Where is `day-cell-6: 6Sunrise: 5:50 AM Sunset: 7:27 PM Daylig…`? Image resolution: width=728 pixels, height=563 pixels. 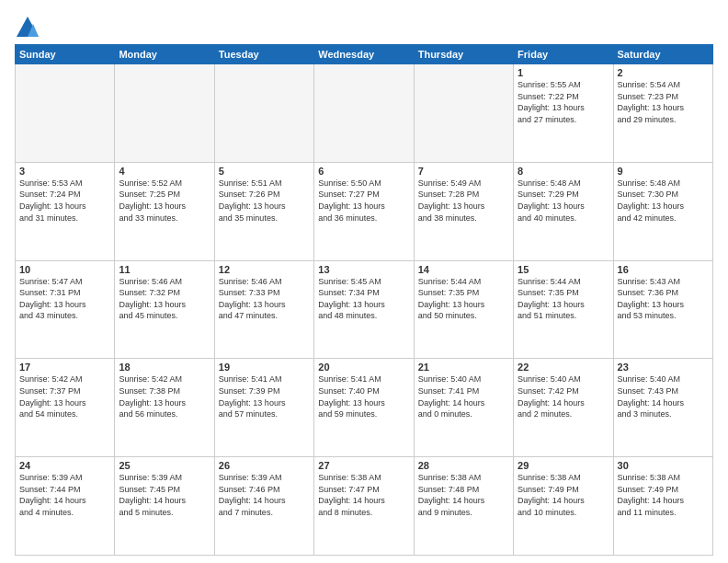 day-cell-6: 6Sunrise: 5:50 AM Sunset: 7:27 PM Daylig… is located at coordinates (364, 212).